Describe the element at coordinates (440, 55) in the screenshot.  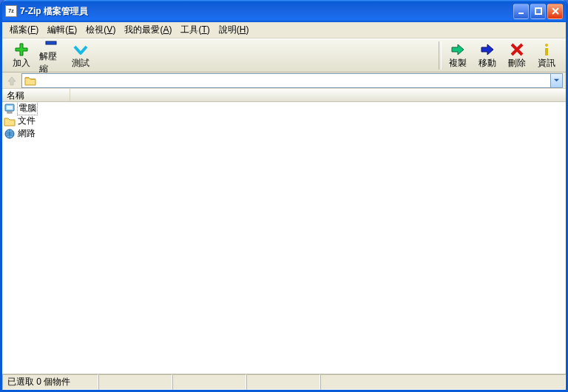
I see `toolbar-separator` at that location.